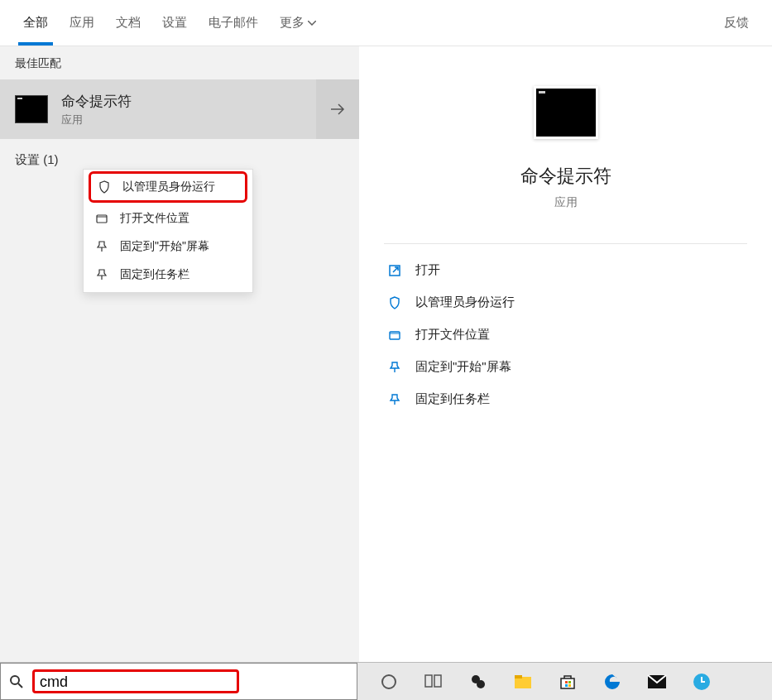 The image size is (772, 700). I want to click on tab-more: 更多, so click(298, 23).